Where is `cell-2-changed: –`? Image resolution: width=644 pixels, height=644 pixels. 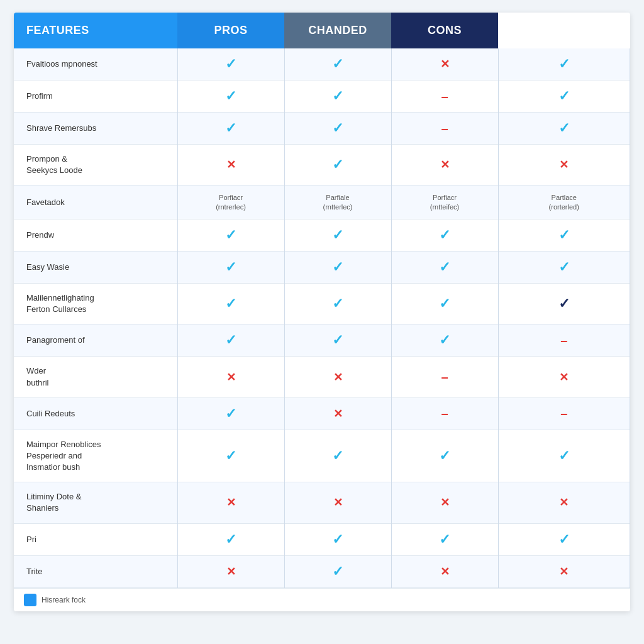 cell-2-changed: – is located at coordinates (445, 128).